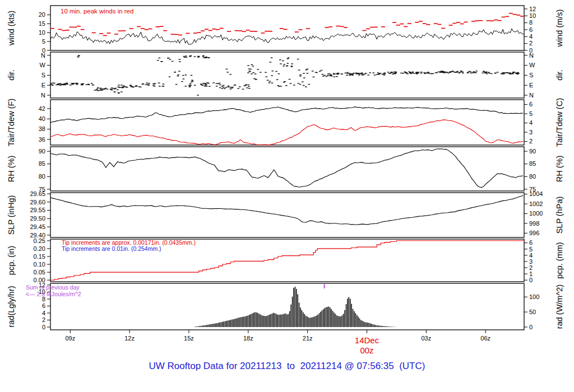 Image resolution: width=574 pixels, height=392 pixels. Describe the element at coordinates (11, 260) in the screenshot. I see `axis-label-left: pcp. (in)` at that location.